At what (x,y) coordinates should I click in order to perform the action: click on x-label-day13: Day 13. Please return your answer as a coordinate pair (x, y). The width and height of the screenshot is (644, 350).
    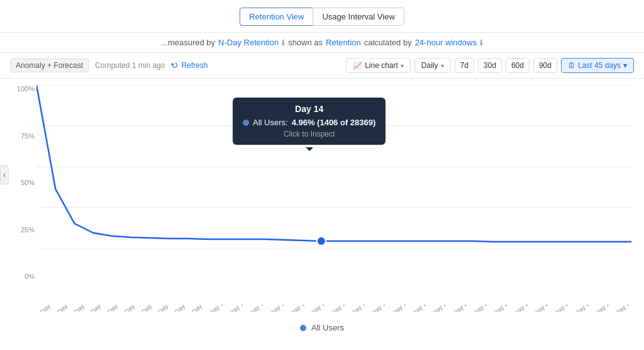
    Looking at the image, I should click on (278, 308).